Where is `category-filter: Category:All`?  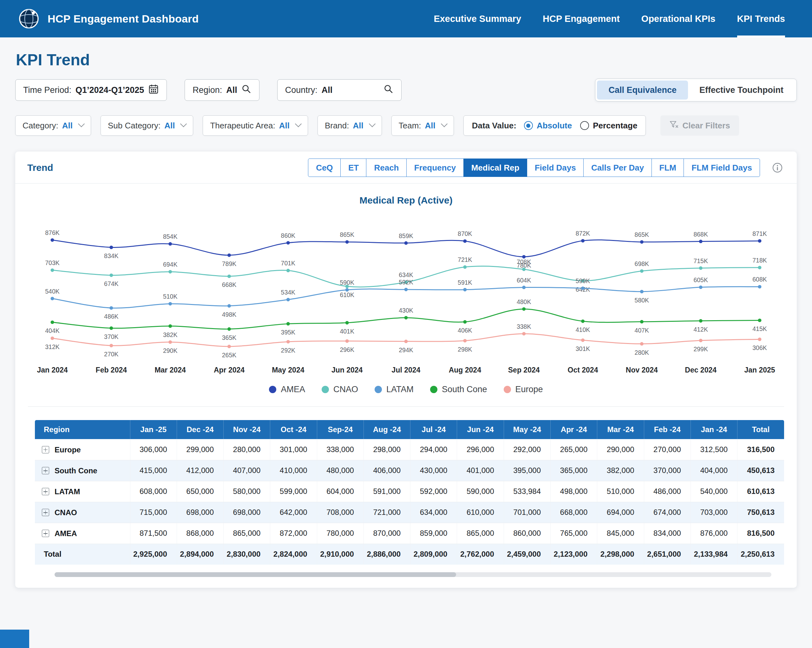
category-filter: Category:All is located at coordinates (53, 125).